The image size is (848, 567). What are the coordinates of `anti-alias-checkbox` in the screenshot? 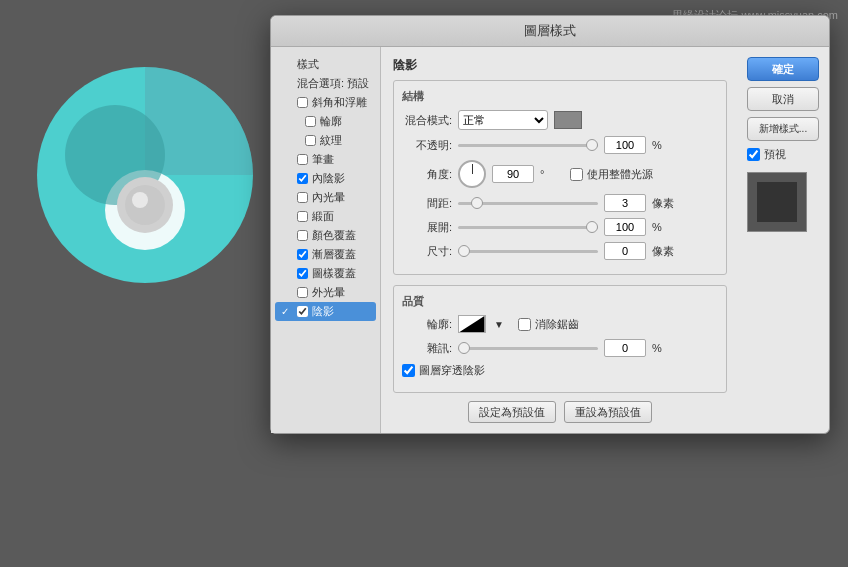 It's located at (524, 324).